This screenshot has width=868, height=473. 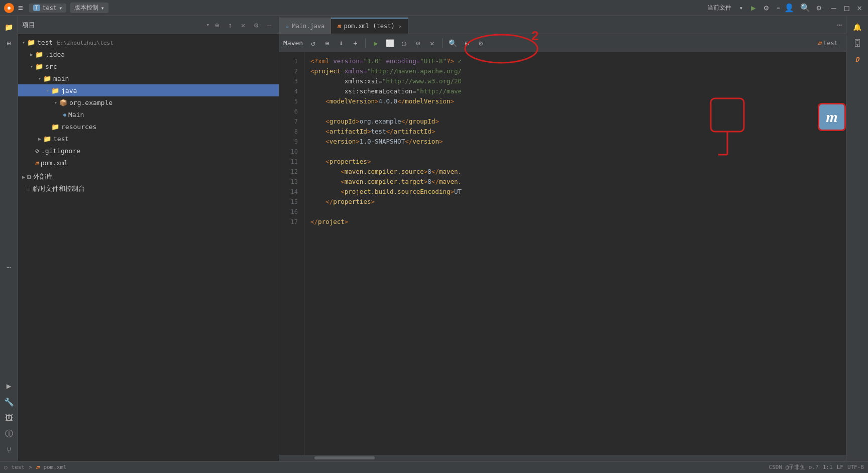 I want to click on bottom-info-icon: ⓘ, so click(x=9, y=434).